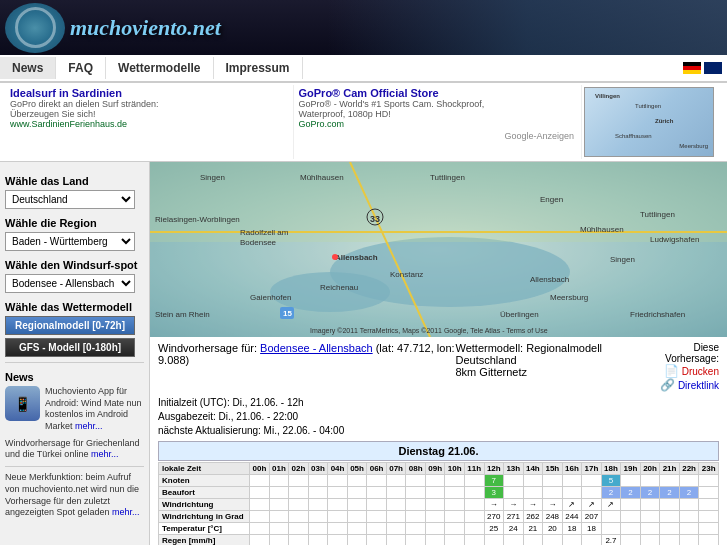  What do you see at coordinates (75, 354) in the screenshot?
I see `sidebar: Wähle das Land Deutschland Wähle die Reg…` at bounding box center [75, 354].